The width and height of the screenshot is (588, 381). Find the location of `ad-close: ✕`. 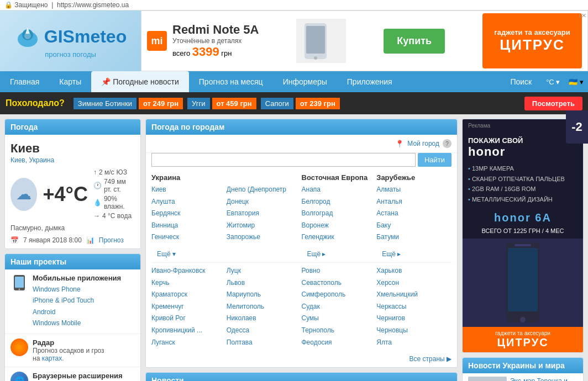

ad-close: ✕ is located at coordinates (584, 15).